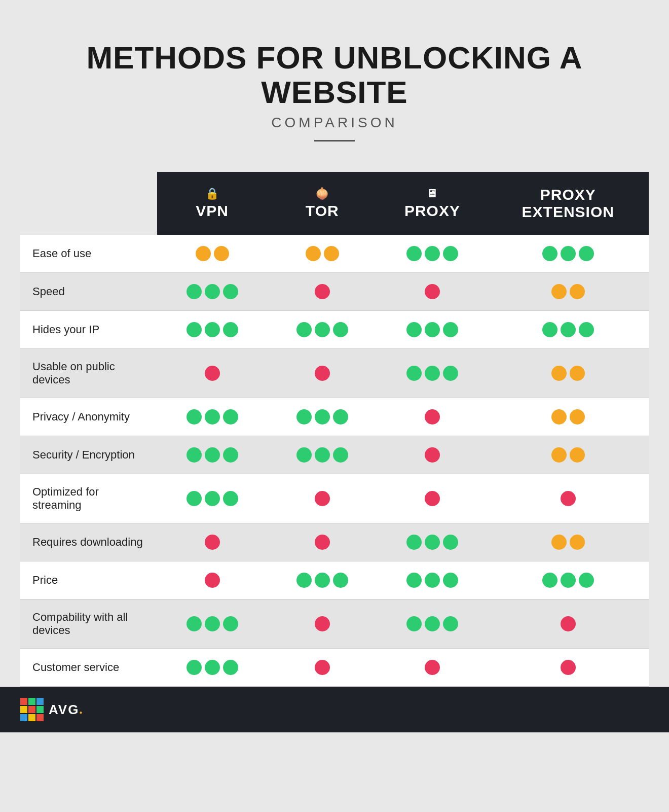 The width and height of the screenshot is (669, 812). Describe the element at coordinates (334, 417) in the screenshot. I see `table-row: Privacy / Anonymity` at that location.